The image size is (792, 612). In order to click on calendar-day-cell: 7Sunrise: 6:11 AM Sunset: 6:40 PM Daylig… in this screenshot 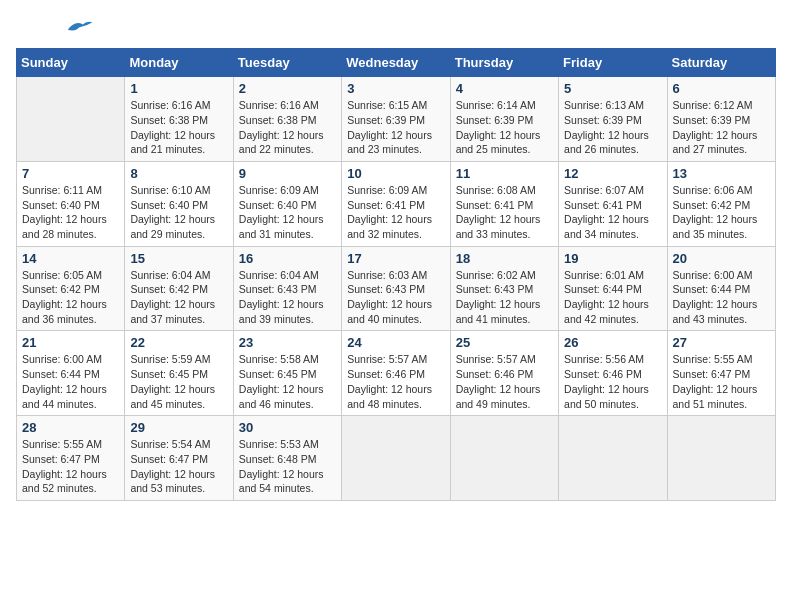, I will do `click(71, 204)`.